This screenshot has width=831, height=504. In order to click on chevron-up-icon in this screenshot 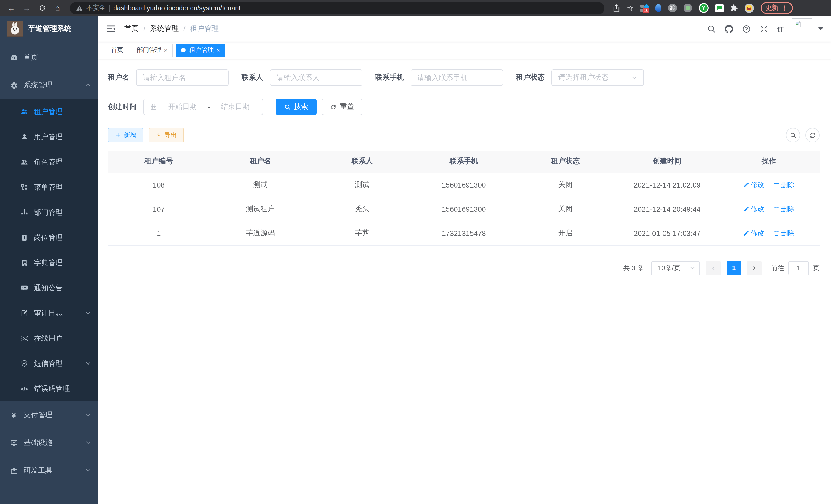, I will do `click(88, 85)`.